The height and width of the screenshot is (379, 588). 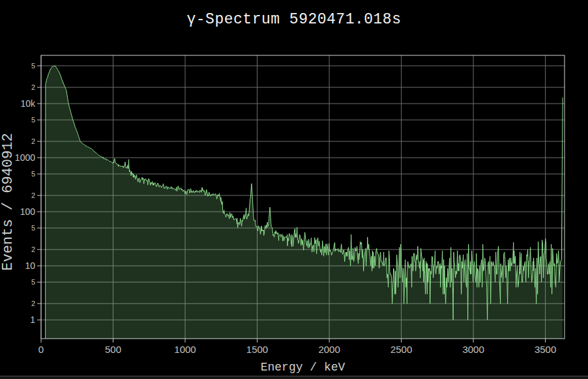 What do you see at coordinates (25, 158) in the screenshot?
I see `y-tick-label: 1000` at bounding box center [25, 158].